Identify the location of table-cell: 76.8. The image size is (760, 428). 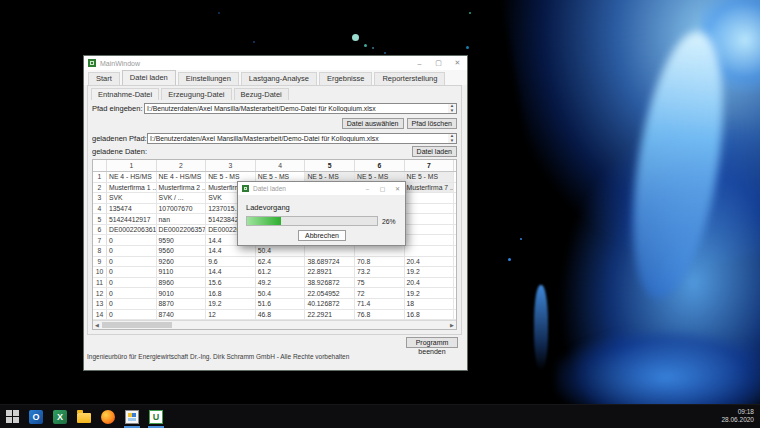
(380, 315).